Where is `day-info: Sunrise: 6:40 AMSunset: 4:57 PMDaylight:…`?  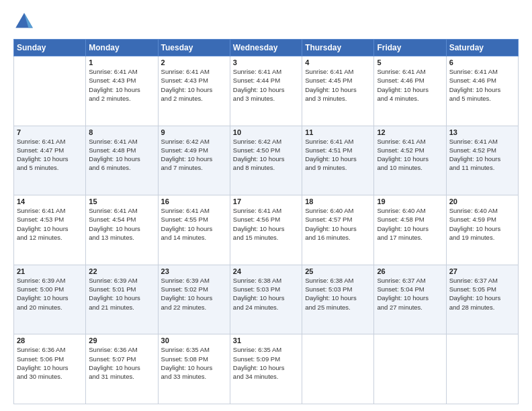 day-info: Sunrise: 6:40 AMSunset: 4:57 PMDaylight:… is located at coordinates (338, 224).